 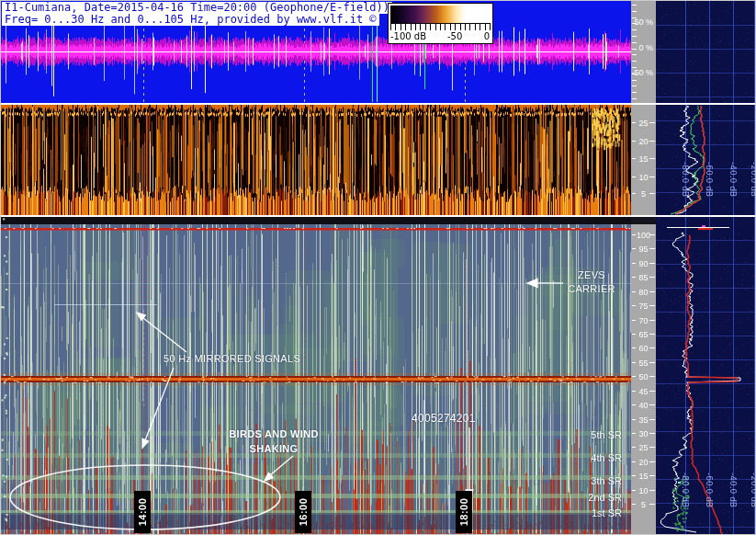 What do you see at coordinates (592, 282) in the screenshot?
I see `zevs-annotation: ZEVS CARRIER` at bounding box center [592, 282].